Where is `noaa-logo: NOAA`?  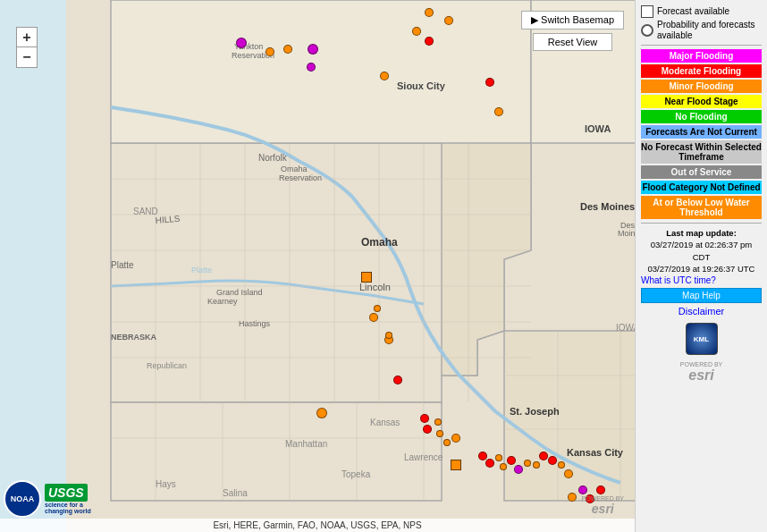 noaa-logo: NOAA is located at coordinates (22, 499).